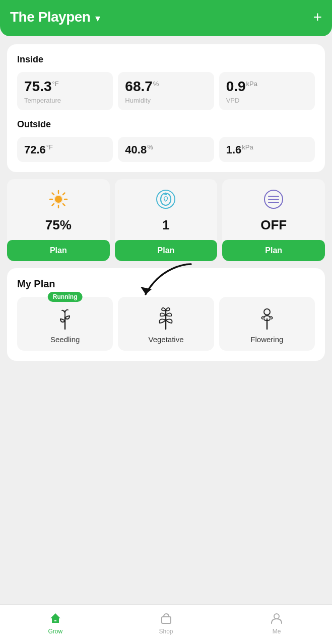 This screenshot has width=332, height=644. Describe the element at coordinates (55, 618) in the screenshot. I see `grow-nav-icon` at that location.